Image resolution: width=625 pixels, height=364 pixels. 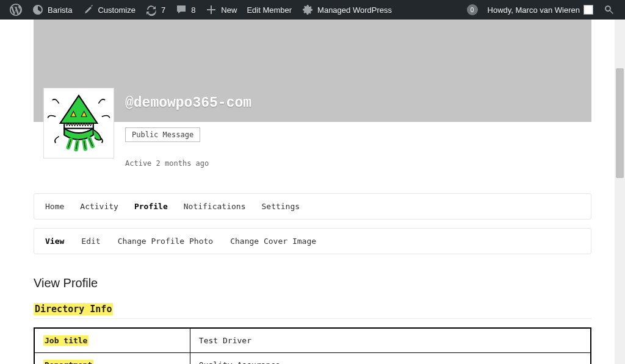 What do you see at coordinates (166, 241) in the screenshot?
I see `subnav-item-change-profile-photo: Change Profile Photo` at bounding box center [166, 241].